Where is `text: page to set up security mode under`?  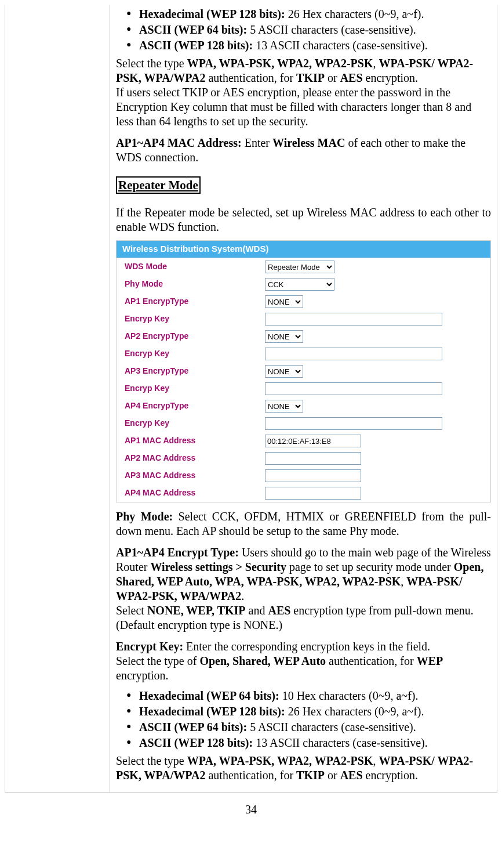
text: page to set up security mode under is located at coordinates (370, 567).